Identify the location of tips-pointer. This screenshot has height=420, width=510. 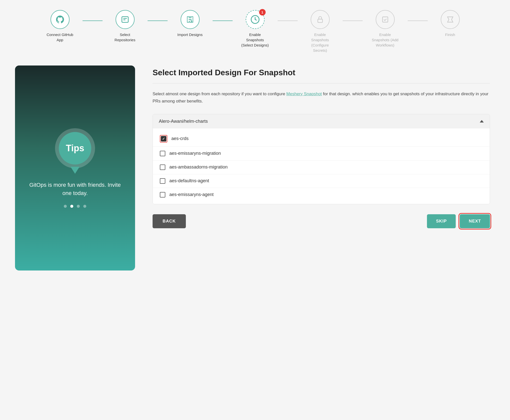
(75, 170).